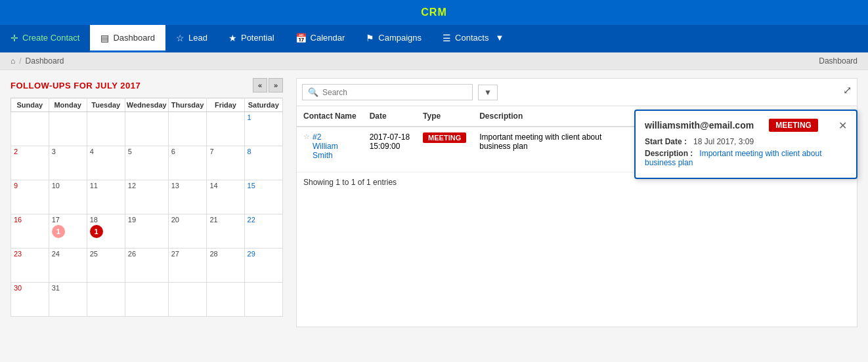 This screenshot has width=868, height=362. What do you see at coordinates (394, 39) in the screenshot?
I see `nav-campaigns: ⚑ Campaigns` at bounding box center [394, 39].